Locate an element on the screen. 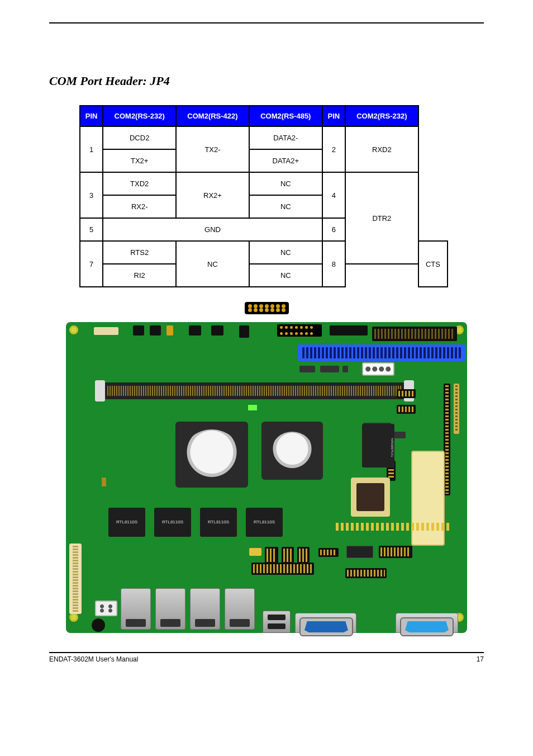  cell: 8 is located at coordinates (334, 264).